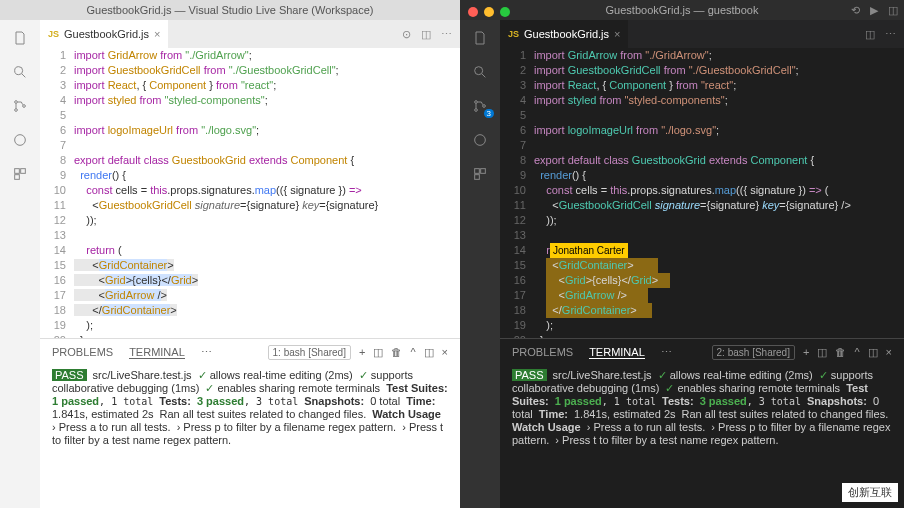 The width and height of the screenshot is (904, 508). What do you see at coordinates (250, 436) in the screenshot?
I see `terminal-output: PASS src/LiveShare.test.js ✓ allows real…` at bounding box center [250, 436].